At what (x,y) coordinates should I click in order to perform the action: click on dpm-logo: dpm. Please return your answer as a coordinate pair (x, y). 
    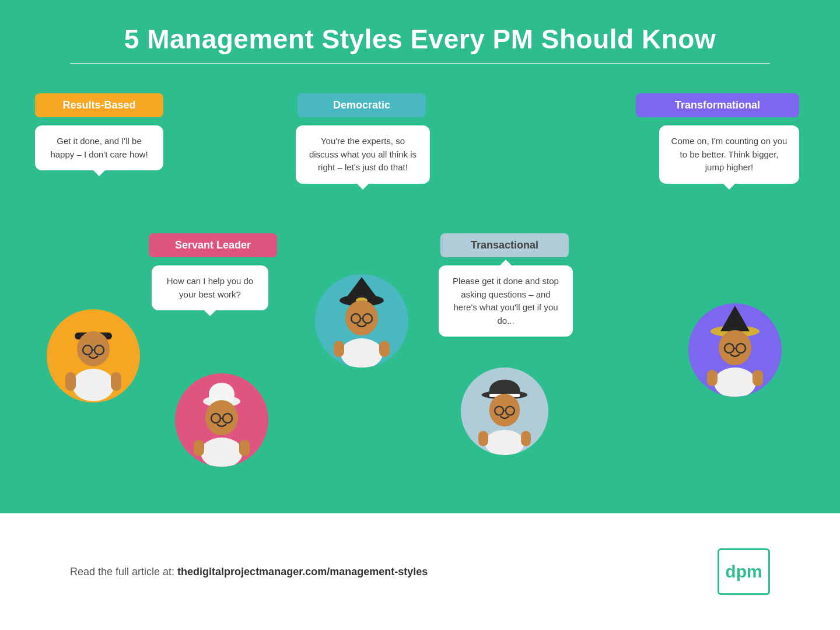
    Looking at the image, I should click on (744, 572).